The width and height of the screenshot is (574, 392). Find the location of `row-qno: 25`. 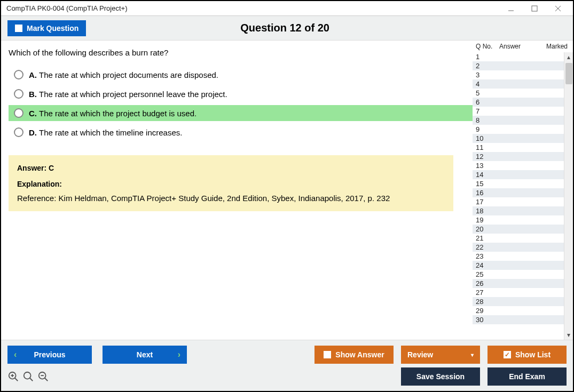

row-qno: 25 is located at coordinates (487, 274).